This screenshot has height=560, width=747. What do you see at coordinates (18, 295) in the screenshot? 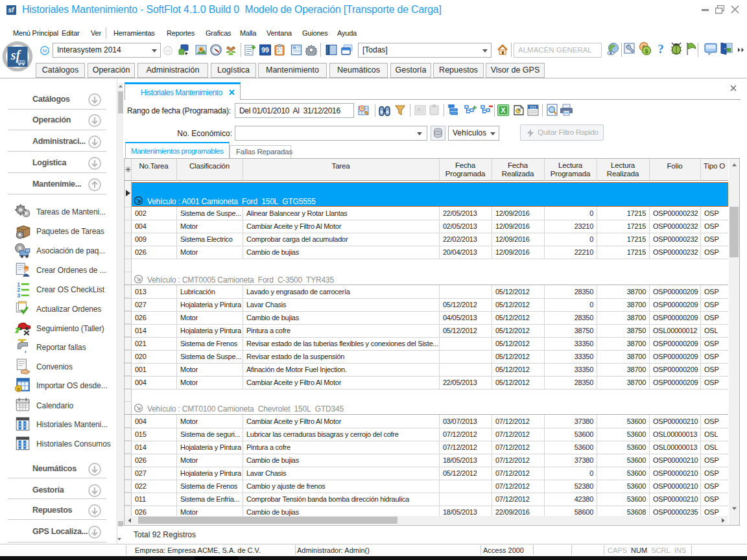
I see `svg-text: 3` at bounding box center [18, 295].